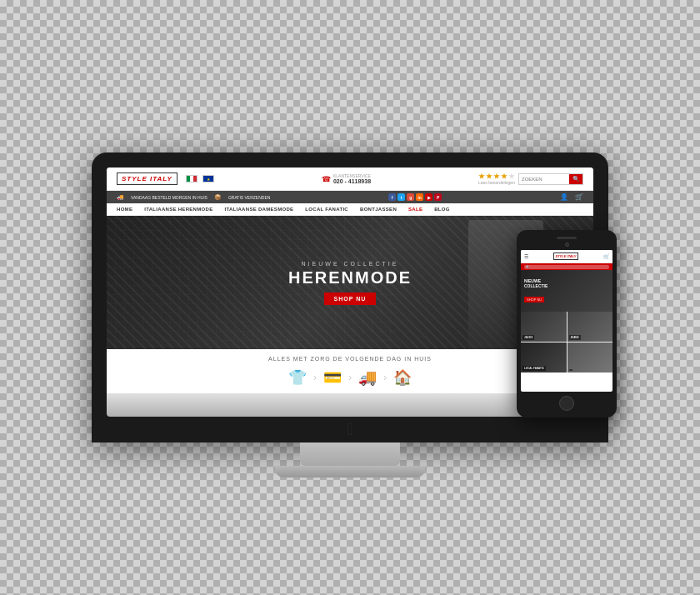  I want to click on site-header: STYLE ITALY ★ ☎ KLANTENSERVICE, so click(350, 179).